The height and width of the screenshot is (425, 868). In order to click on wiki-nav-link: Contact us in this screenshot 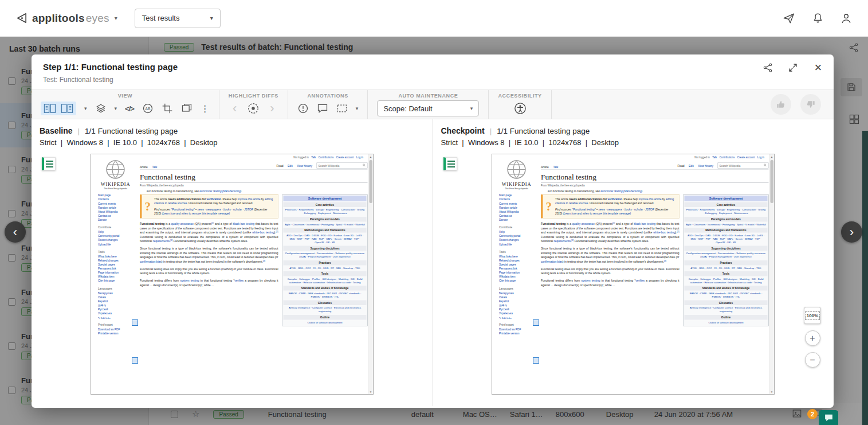, I will do `click(119, 216)`.